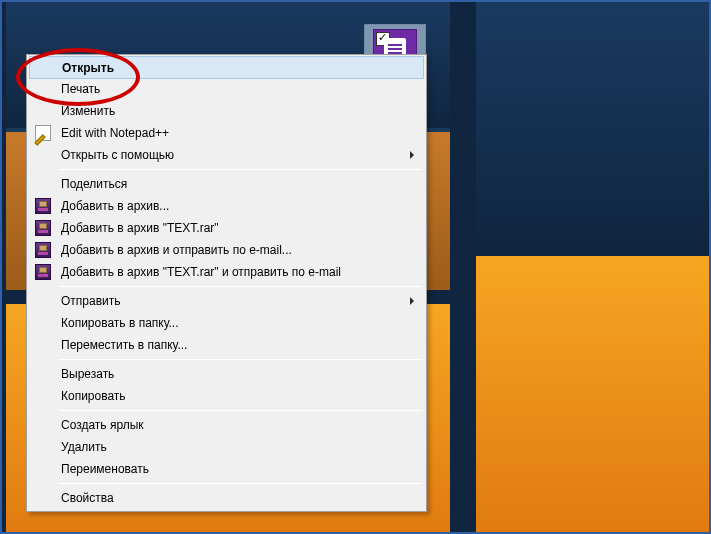 This screenshot has height=534, width=711. I want to click on menu-item-label: Добавить в архив "TEXT.rar", so click(140, 228).